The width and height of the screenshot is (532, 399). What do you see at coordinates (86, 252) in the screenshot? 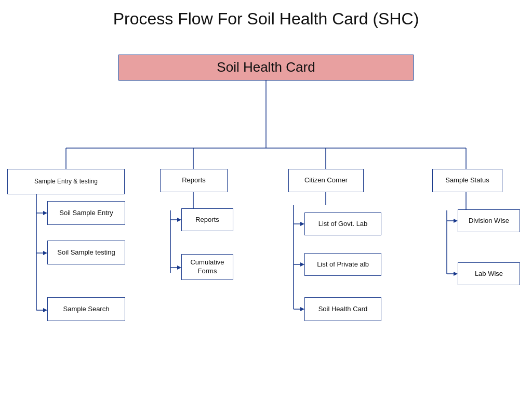
I see `branch1-child2: Soil Sample testing` at bounding box center [86, 252].